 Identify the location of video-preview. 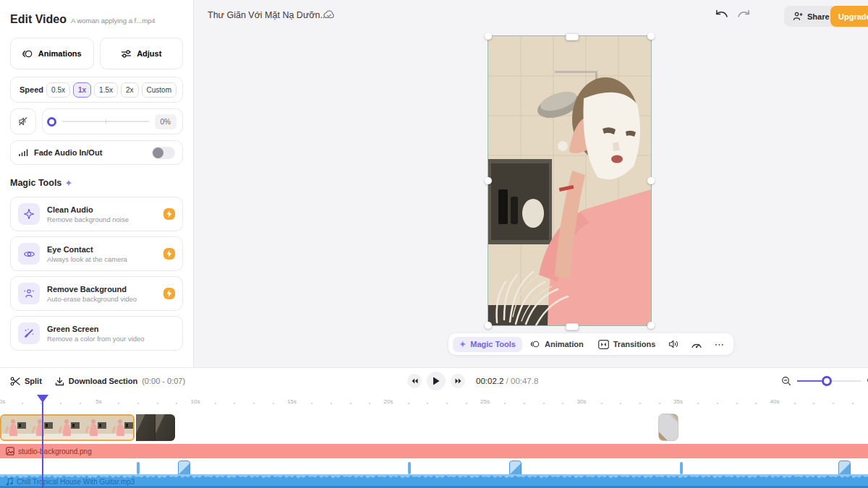
(570, 181).